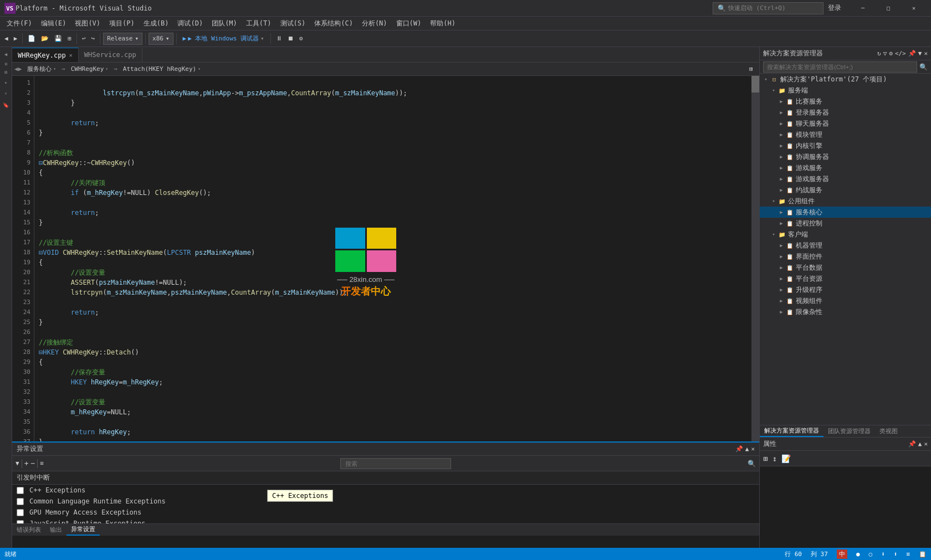 This screenshot has width=931, height=560. I want to click on menu-test: 测试(S), so click(293, 23).